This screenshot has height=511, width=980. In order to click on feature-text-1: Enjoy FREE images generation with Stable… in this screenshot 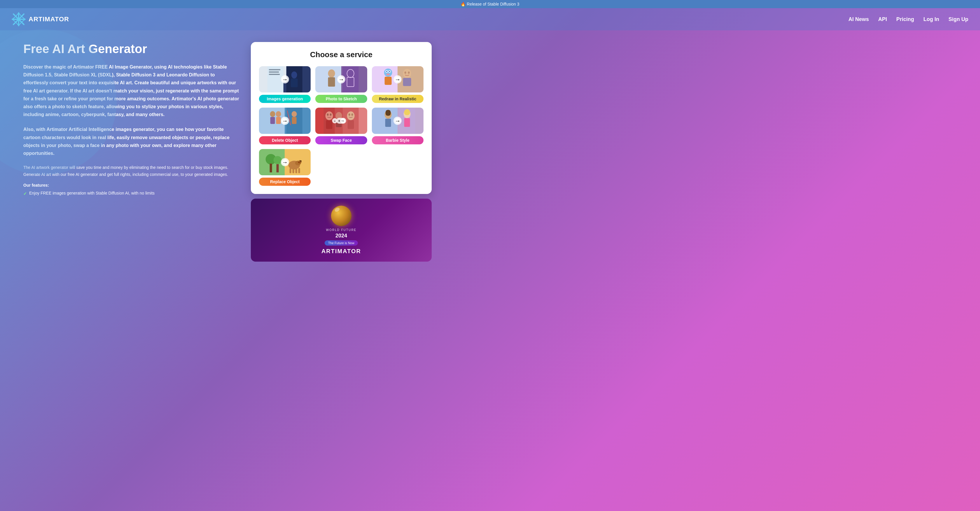, I will do `click(92, 193)`.